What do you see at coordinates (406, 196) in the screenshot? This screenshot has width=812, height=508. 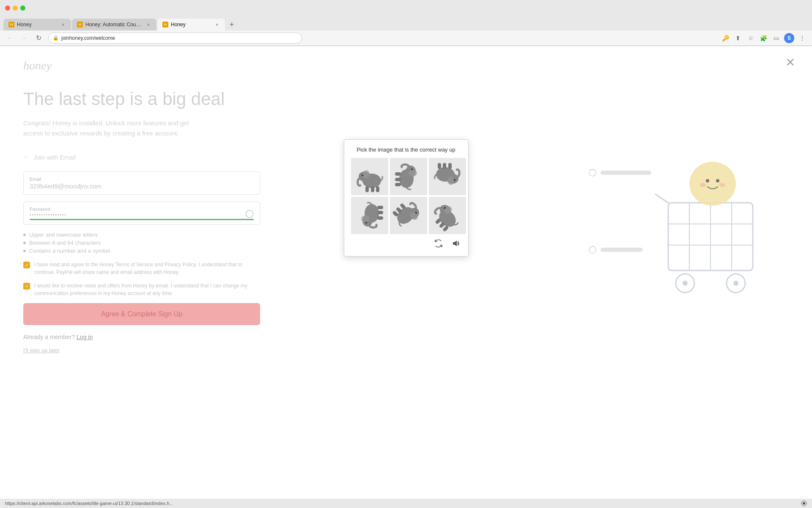 I see `captcha-grid` at bounding box center [406, 196].